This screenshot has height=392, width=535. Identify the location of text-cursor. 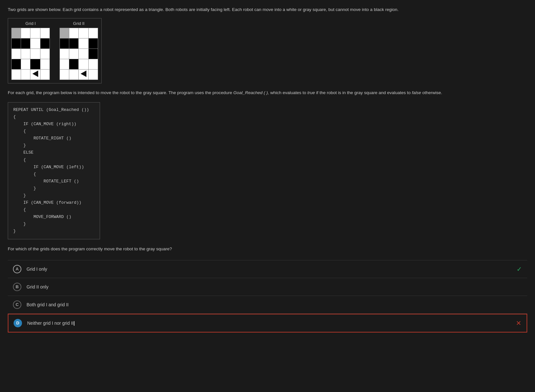
(74, 323).